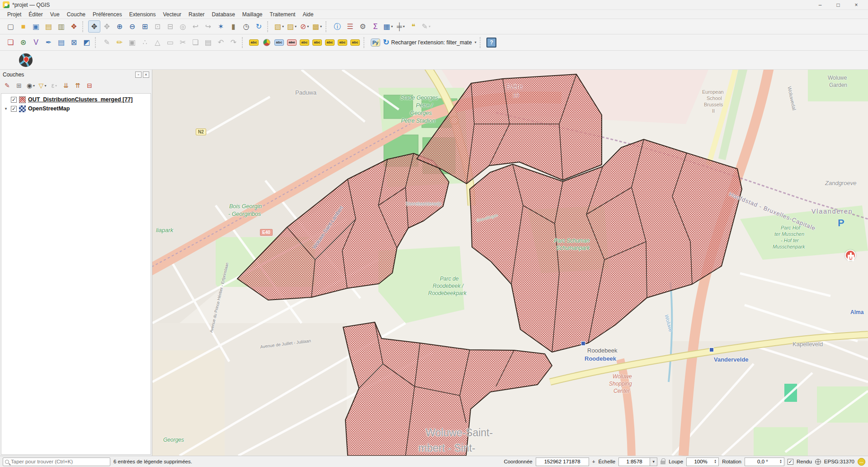 The image size is (868, 467). Describe the element at coordinates (781, 462) in the screenshot. I see `rotation-spinner: ▲▼` at that location.